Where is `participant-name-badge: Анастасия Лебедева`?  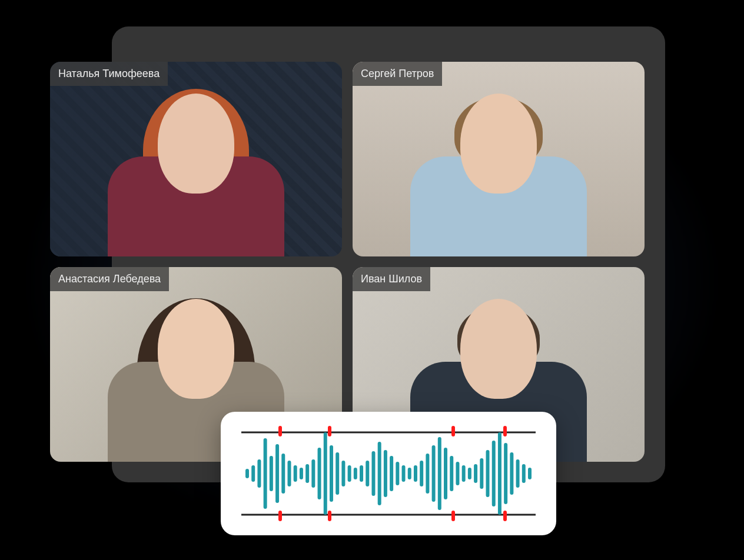 participant-name-badge: Анастасия Лебедева is located at coordinates (109, 279).